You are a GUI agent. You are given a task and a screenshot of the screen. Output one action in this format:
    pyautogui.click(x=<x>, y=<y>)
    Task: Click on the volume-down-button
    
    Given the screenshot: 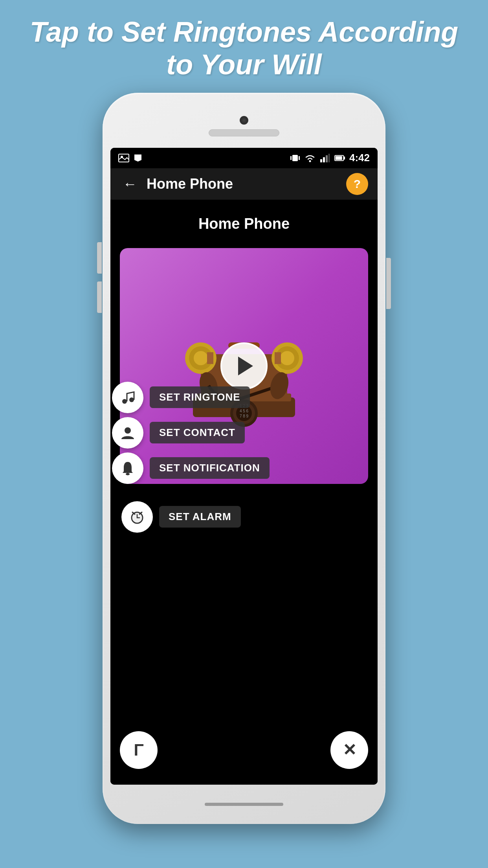 What is the action you would take?
    pyautogui.click(x=99, y=297)
    